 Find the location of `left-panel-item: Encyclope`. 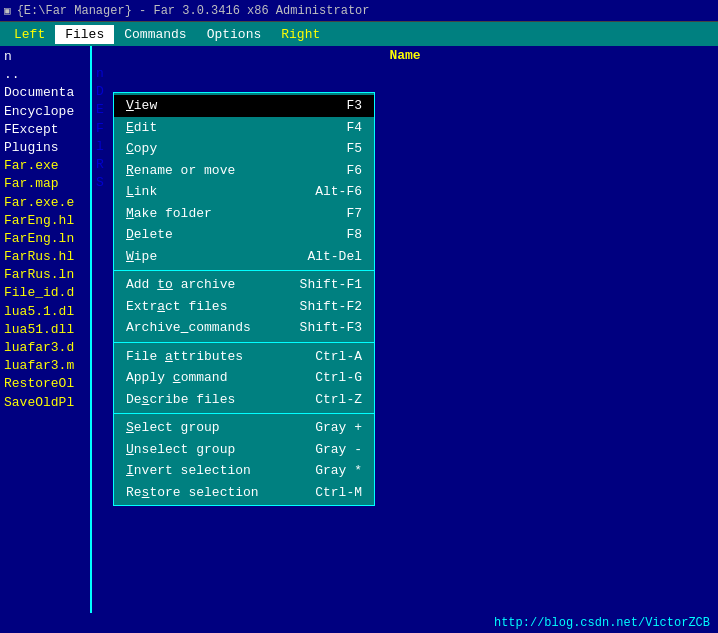

left-panel-item: Encyclope is located at coordinates (45, 112).